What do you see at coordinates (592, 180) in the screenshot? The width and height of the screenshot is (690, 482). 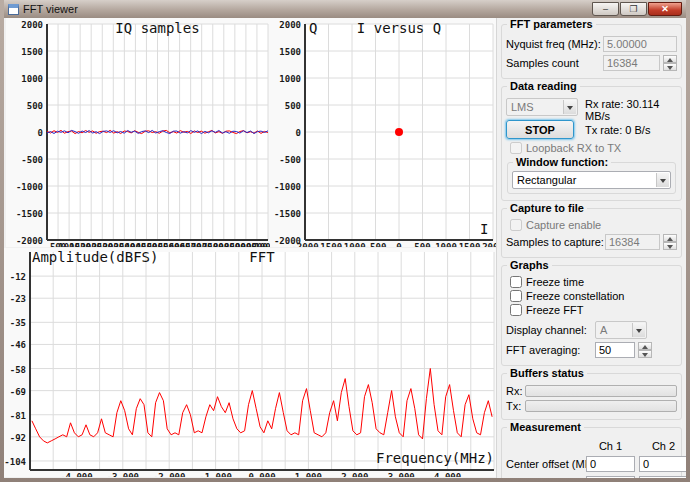 I see `window-function-select: Rectangular` at bounding box center [592, 180].